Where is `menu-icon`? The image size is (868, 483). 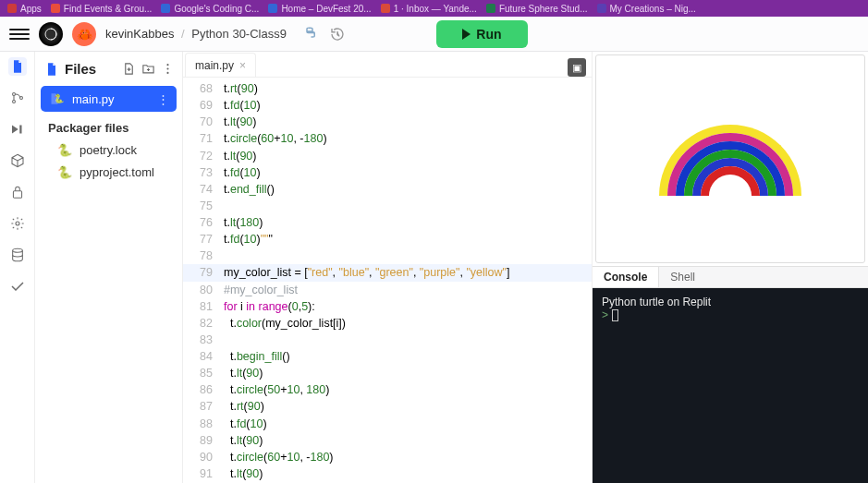 menu-icon is located at coordinates (19, 34).